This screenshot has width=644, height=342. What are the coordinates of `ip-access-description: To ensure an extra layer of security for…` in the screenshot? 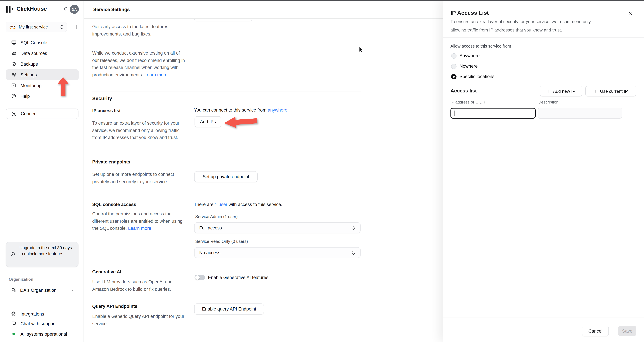 It's located at (139, 130).